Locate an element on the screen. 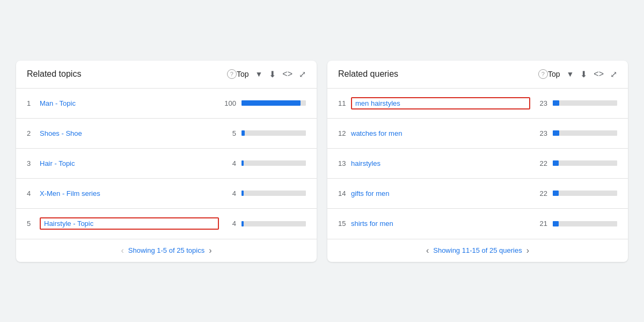 This screenshot has width=644, height=322. right-top-label: Top is located at coordinates (554, 74).